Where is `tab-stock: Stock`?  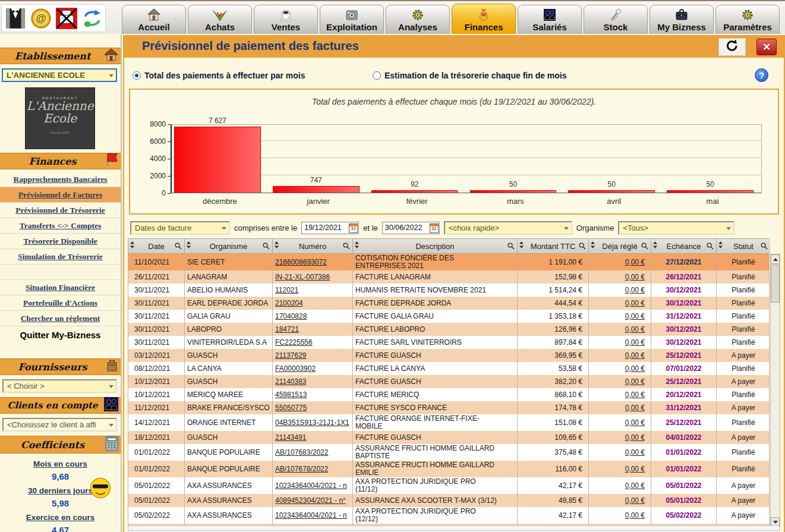
tab-stock: Stock is located at coordinates (616, 19).